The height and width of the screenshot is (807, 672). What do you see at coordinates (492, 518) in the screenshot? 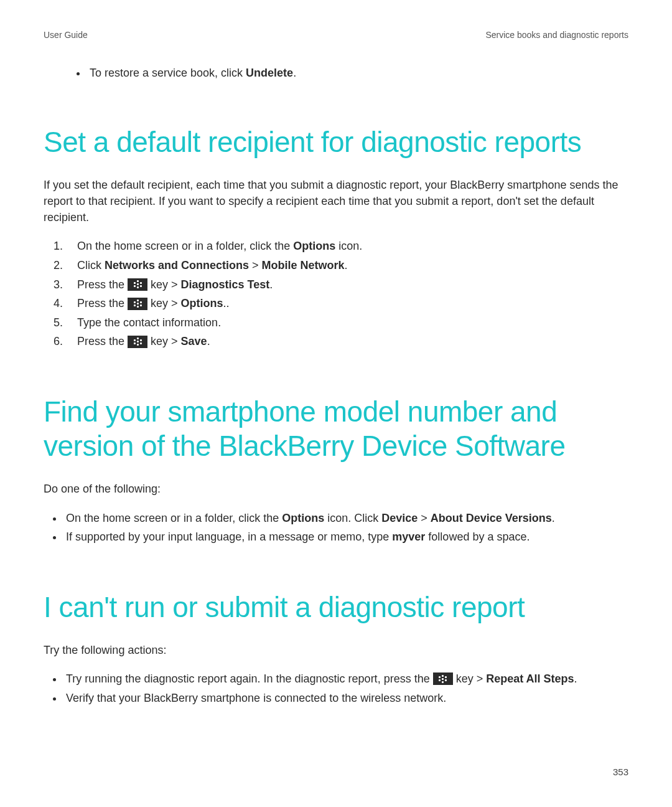
I see `bold-text: About Device Versions` at bounding box center [492, 518].